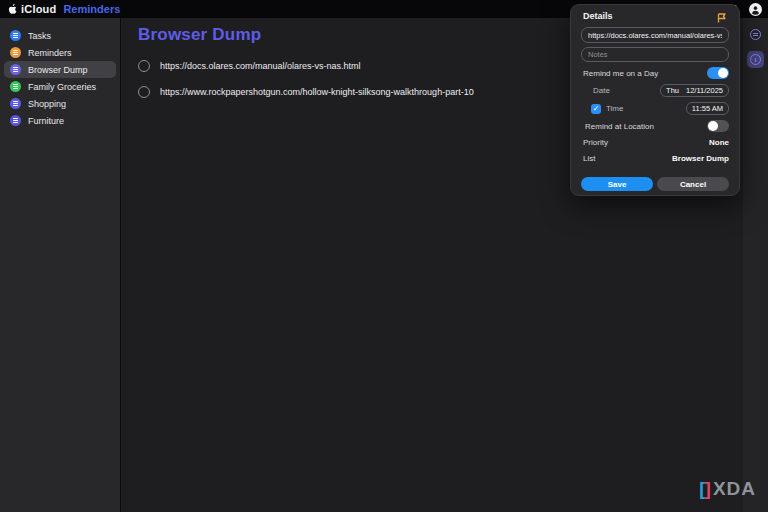  Describe the element at coordinates (708, 108) in the screenshot. I see `time-picker: 11:55 AM` at that location.